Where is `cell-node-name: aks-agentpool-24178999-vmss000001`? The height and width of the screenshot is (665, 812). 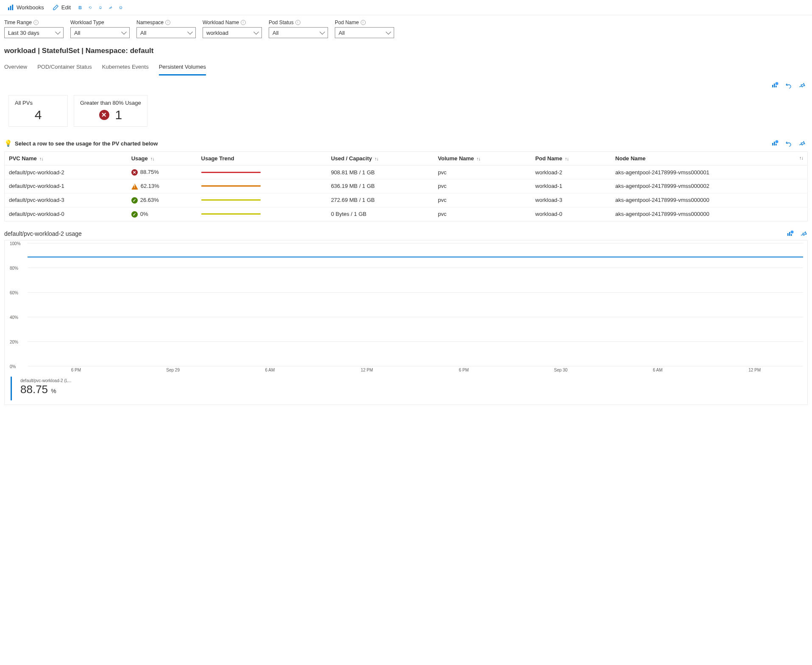 cell-node-name: aks-agentpool-24178999-vmss000001 is located at coordinates (709, 172).